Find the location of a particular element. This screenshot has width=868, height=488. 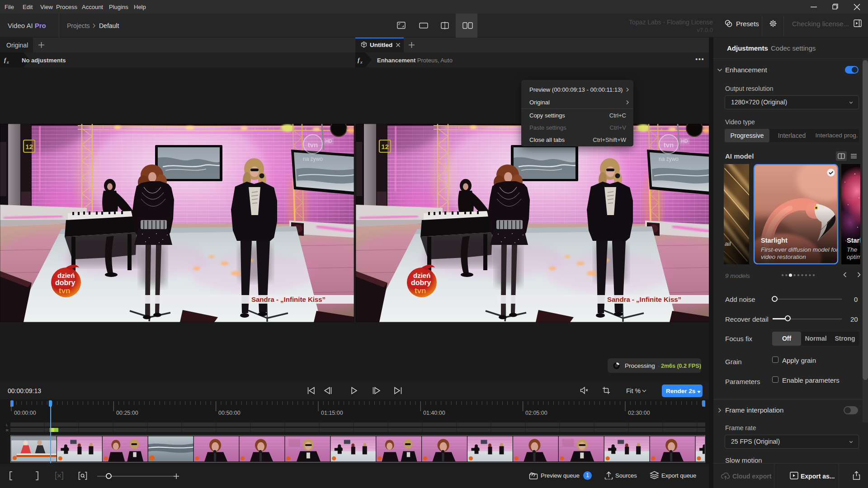

svg-text: optim is located at coordinates (854, 257).